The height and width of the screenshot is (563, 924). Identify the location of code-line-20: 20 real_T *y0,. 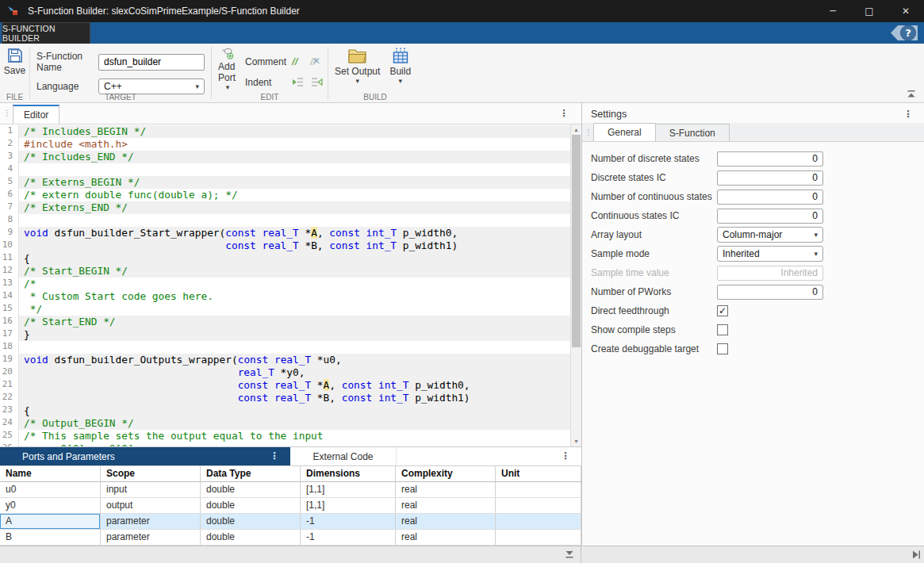
(286, 373).